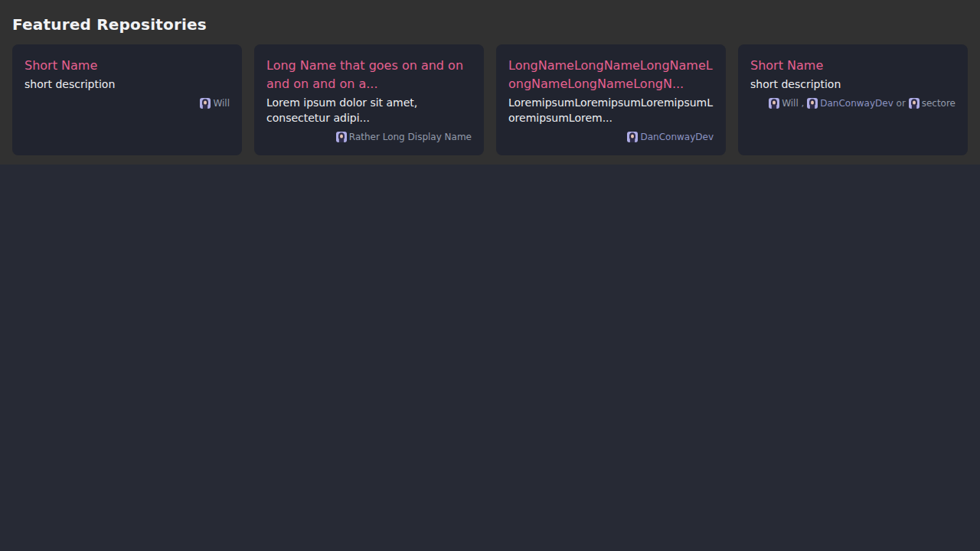 This screenshot has width=980, height=551. What do you see at coordinates (611, 75) in the screenshot?
I see `repo-name: LongNameLongNameLongNameLongNameLongName…` at bounding box center [611, 75].